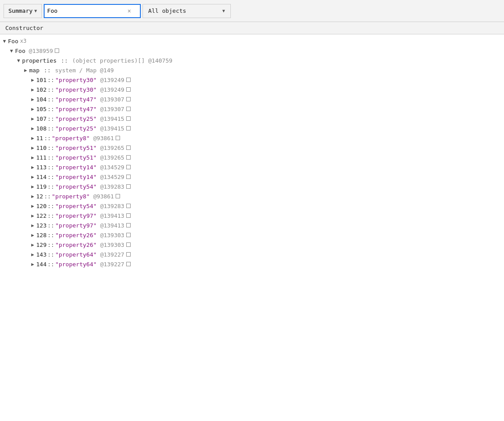 The width and height of the screenshot is (504, 421). Describe the element at coordinates (23, 41) in the screenshot. I see `root-count: x3` at that location.